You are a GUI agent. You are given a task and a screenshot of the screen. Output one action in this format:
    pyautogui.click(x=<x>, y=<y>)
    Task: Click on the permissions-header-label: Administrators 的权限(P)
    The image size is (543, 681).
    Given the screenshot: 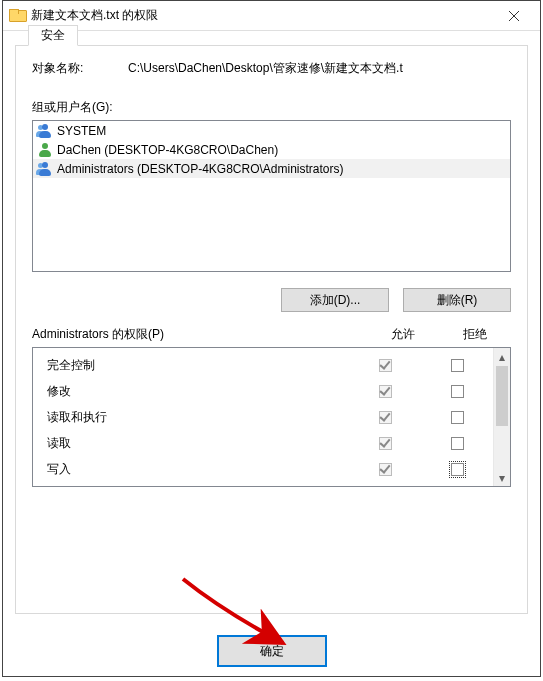 What is the action you would take?
    pyautogui.click(x=200, y=334)
    